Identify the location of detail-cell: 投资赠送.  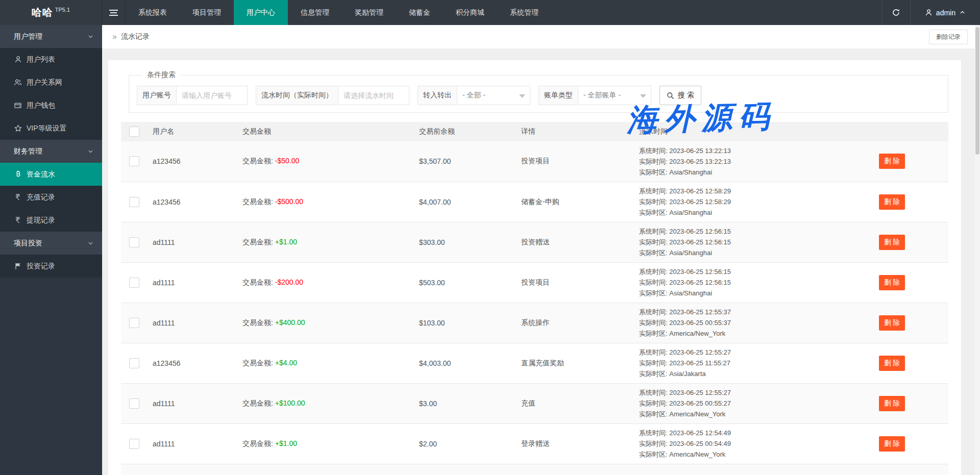
(574, 242).